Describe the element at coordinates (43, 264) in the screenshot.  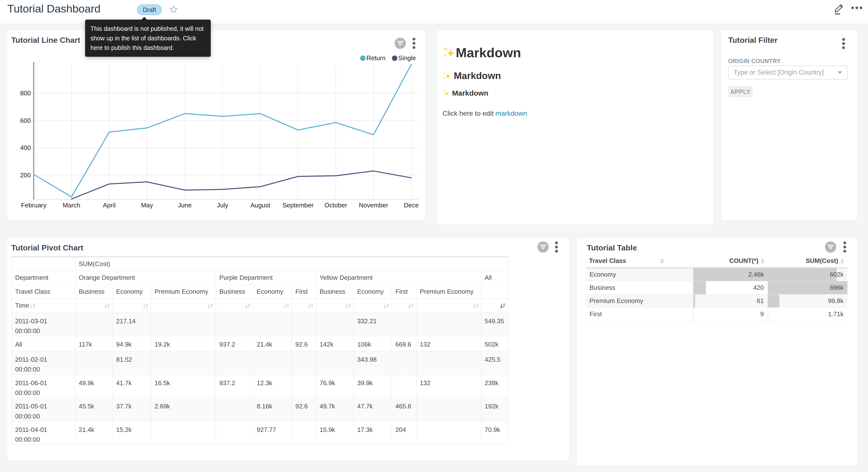
I see `pivot-corner-cell` at that location.